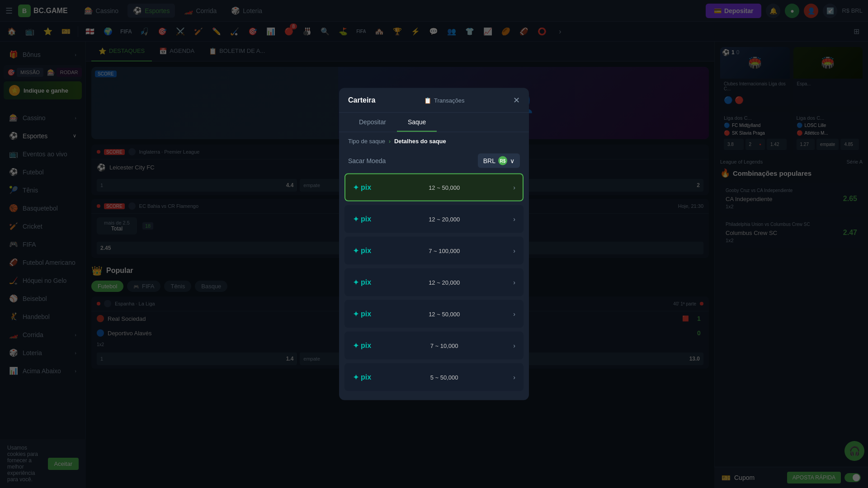  I want to click on payment-option-4: ✦ pix 12 ~ 20,000 ›, so click(434, 282).